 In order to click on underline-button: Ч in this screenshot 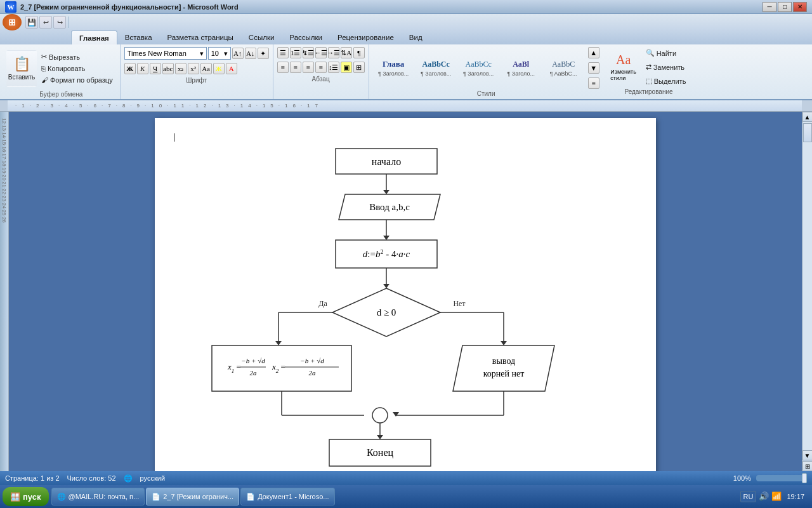, I will do `click(155, 69)`.